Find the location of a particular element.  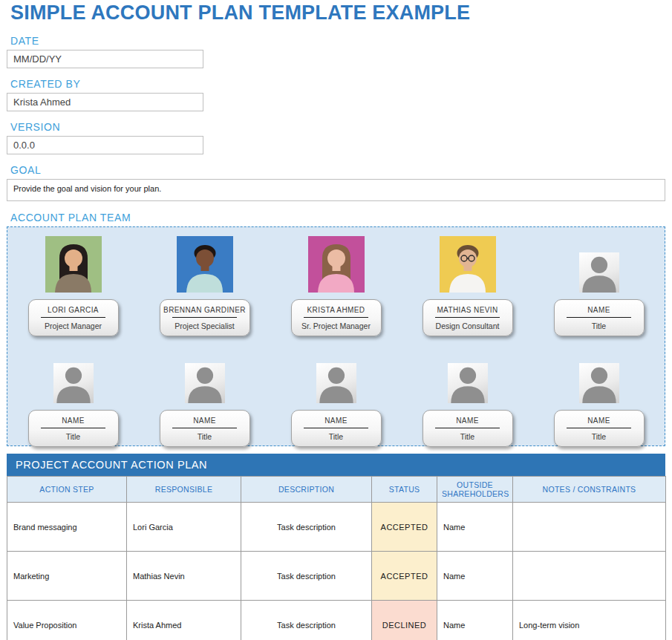

page-title: SIMPLE ACCOUNT PLAN TEMPLATE EXAMPLE is located at coordinates (338, 13).